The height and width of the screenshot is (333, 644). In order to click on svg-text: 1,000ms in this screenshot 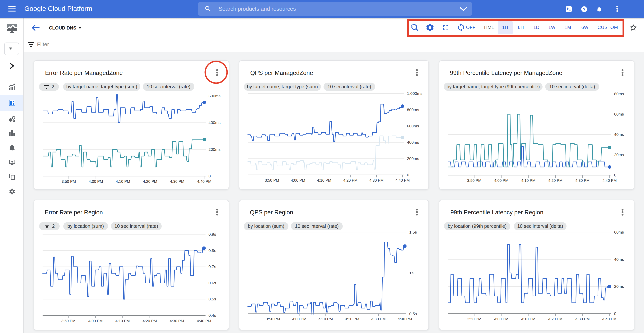, I will do `click(415, 93)`.